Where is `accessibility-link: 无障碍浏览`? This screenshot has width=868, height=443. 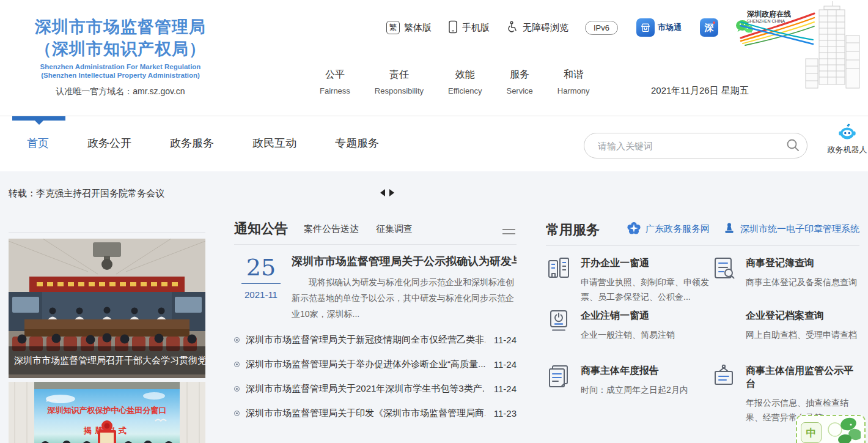
accessibility-link: 无障碍浏览 is located at coordinates (537, 28).